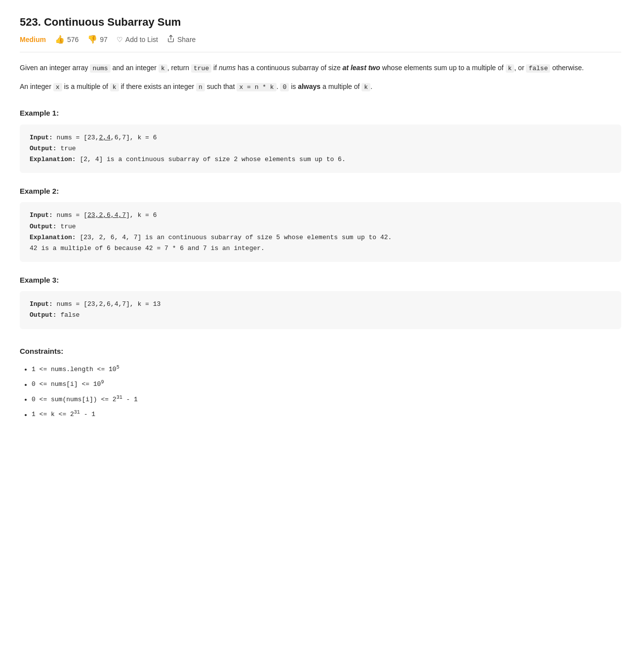  What do you see at coordinates (320, 351) in the screenshot?
I see `constraints-title: Constraints:` at bounding box center [320, 351].